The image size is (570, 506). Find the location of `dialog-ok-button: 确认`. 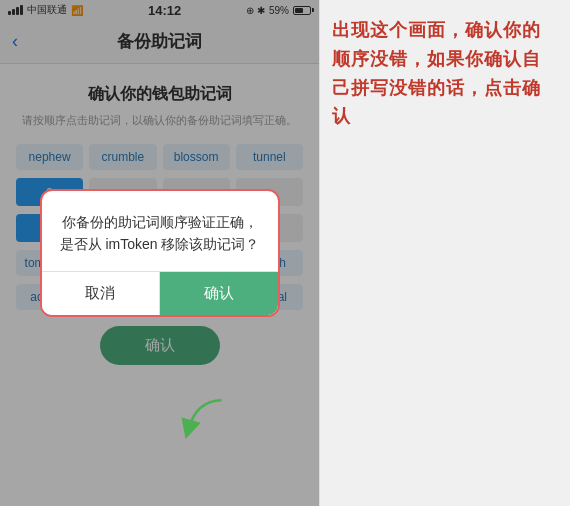

dialog-ok-button: 确认 is located at coordinates (219, 294).